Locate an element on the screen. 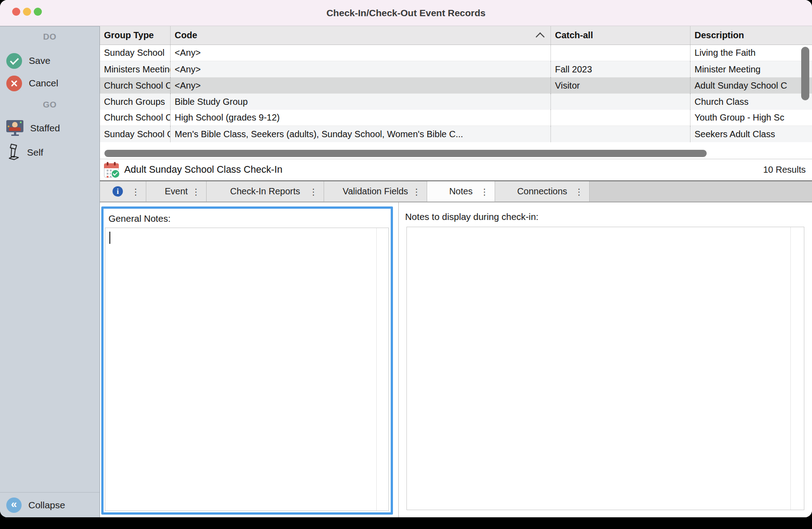 This screenshot has width=812, height=529. kiosk-stand-icon is located at coordinates (14, 152).